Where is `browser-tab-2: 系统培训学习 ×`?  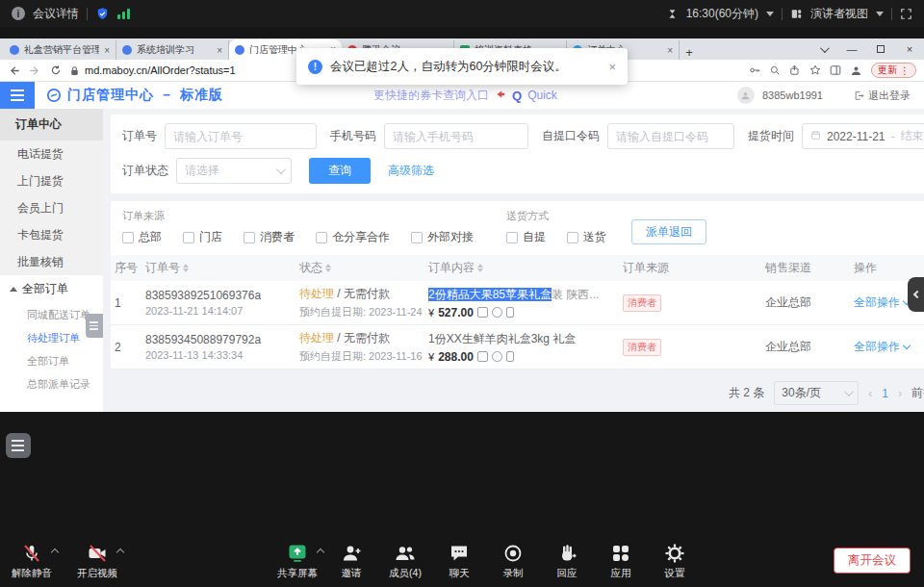
browser-tab-2: 系统培训学习 × is located at coordinates (173, 50).